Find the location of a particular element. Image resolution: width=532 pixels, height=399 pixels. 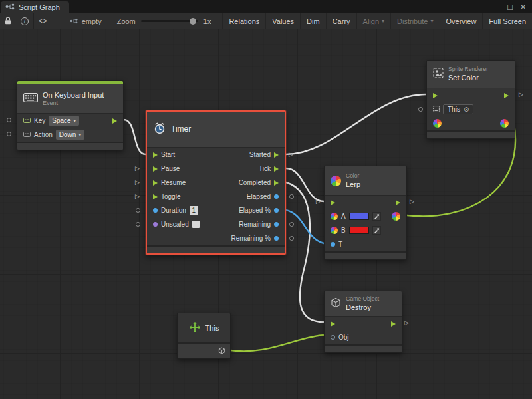

port-toggle-input is located at coordinates (137, 197).